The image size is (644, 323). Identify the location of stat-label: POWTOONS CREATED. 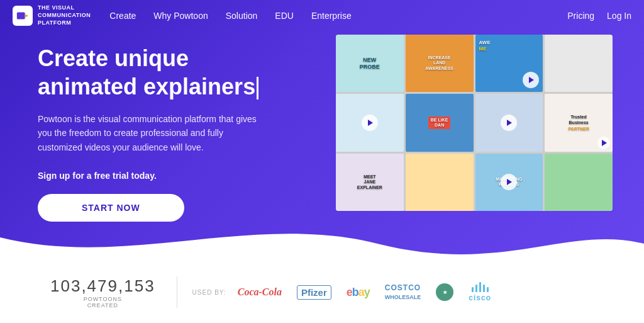
(103, 302).